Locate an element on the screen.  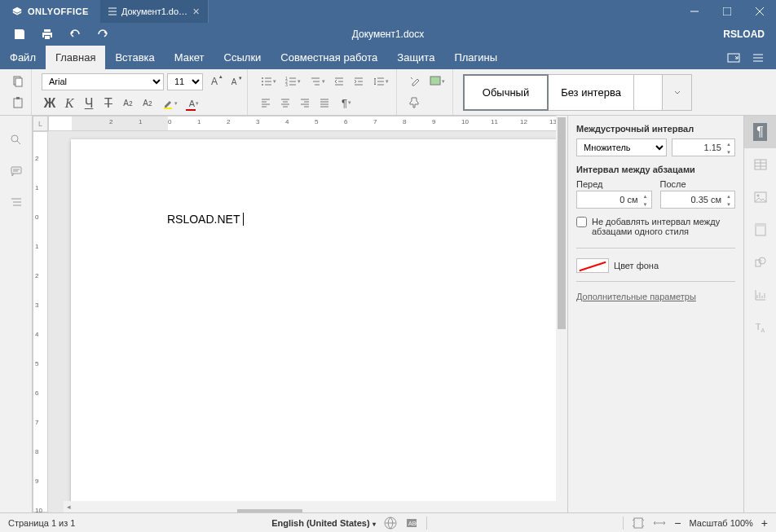
view-settings-icon is located at coordinates (758, 58).